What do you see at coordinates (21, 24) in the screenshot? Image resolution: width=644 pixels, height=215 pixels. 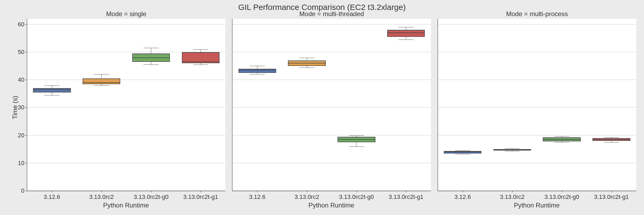 I see `y-tick: 60` at bounding box center [21, 24].